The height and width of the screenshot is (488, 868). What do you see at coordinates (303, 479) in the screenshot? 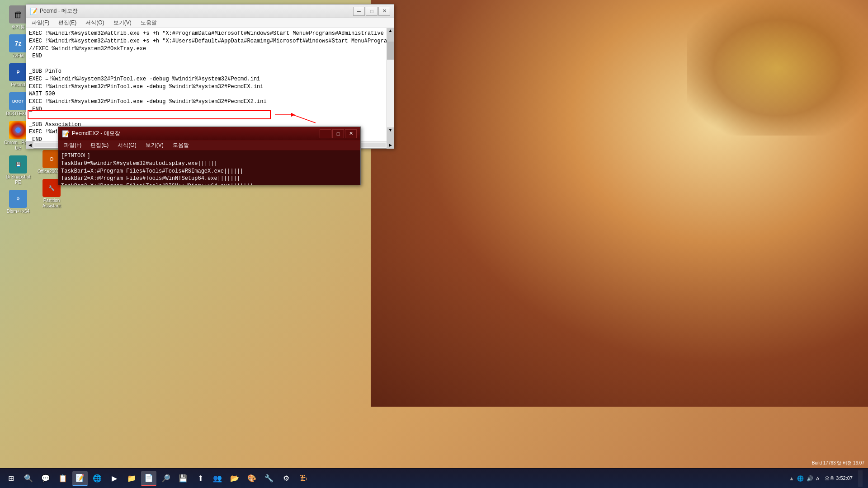
I see `taskbar-zip-button: 🗜` at bounding box center [303, 479].